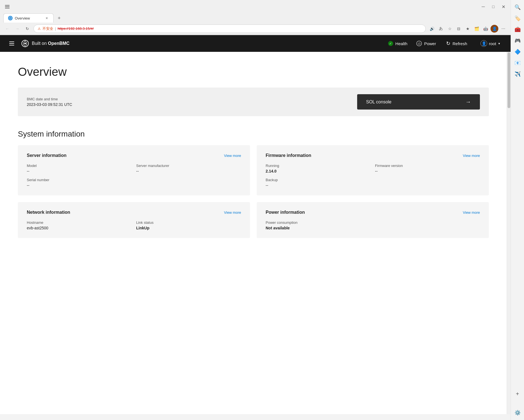 This screenshot has height=420, width=524. I want to click on tab-favicon, so click(10, 18).